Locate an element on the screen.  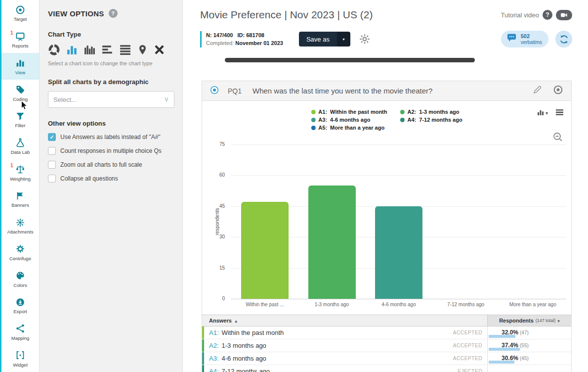
collapse-circle-icon is located at coordinates (558, 91).